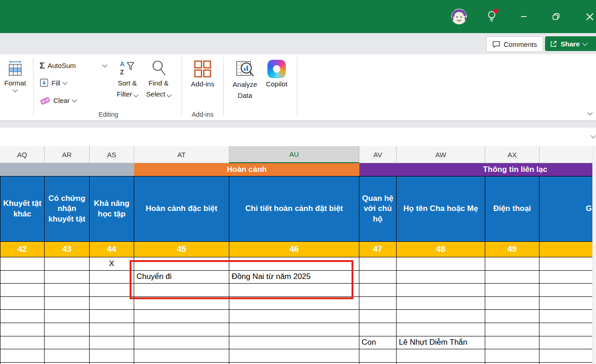 This screenshot has height=364, width=596. What do you see at coordinates (512, 249) in the screenshot?
I see `field-number-cell: 49` at bounding box center [512, 249].